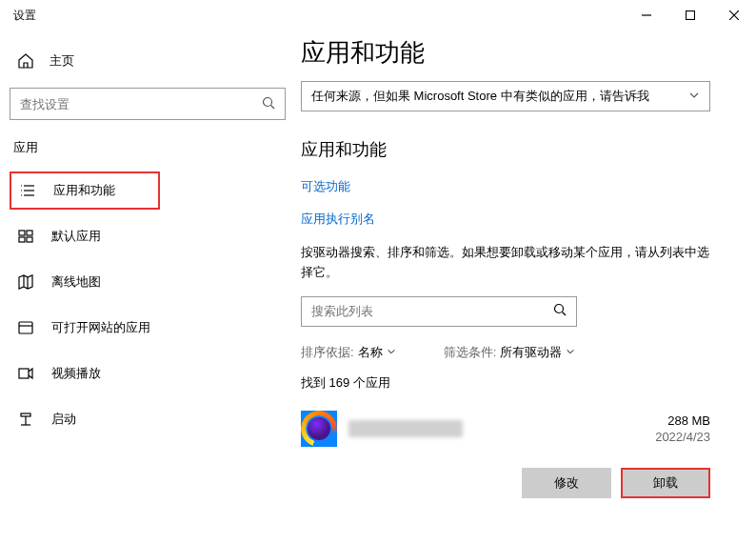  Describe the element at coordinates (26, 419) in the screenshot. I see `startup-icon` at that location.